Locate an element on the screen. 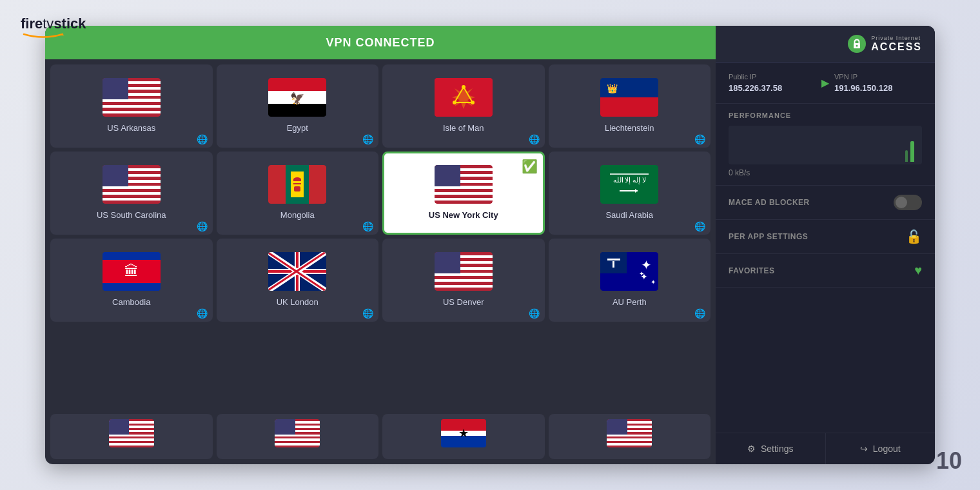 This screenshot has width=980, height=490. favorites-label: FAVORITES is located at coordinates (752, 271).